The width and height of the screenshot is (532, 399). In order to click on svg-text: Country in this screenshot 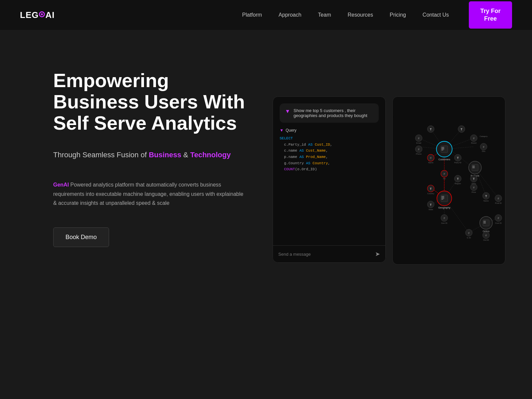, I will do `click(431, 194)`.